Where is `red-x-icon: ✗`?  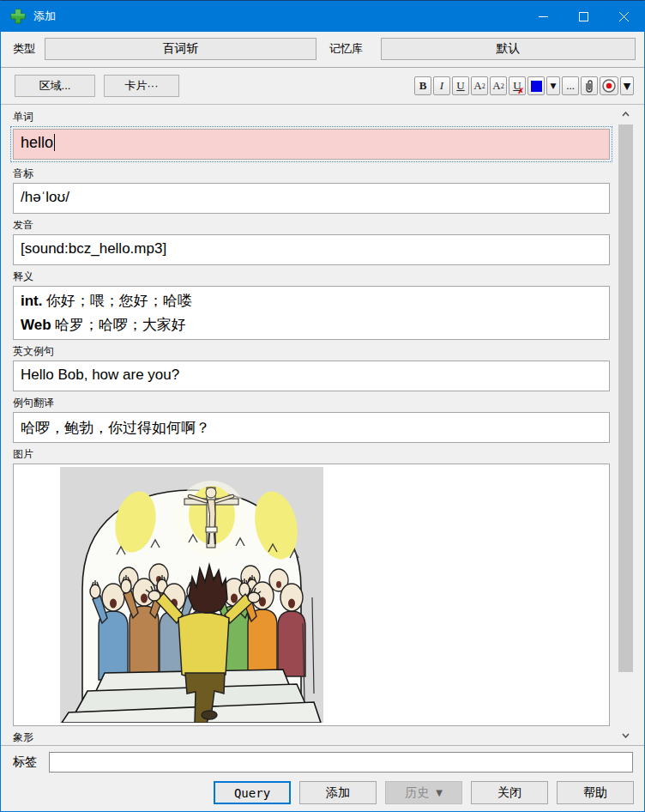
red-x-icon: ✗ is located at coordinates (521, 91).